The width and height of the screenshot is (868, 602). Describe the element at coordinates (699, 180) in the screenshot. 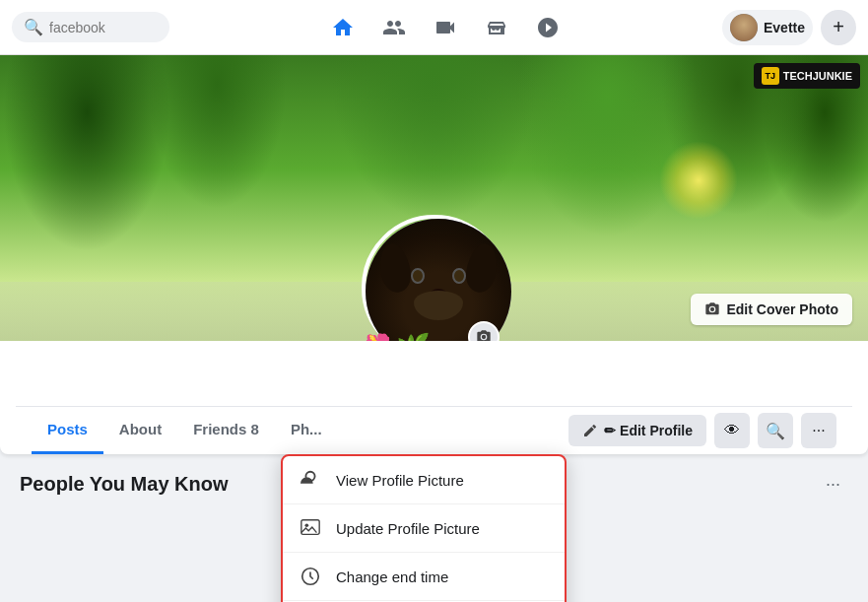

I see `cover-sun` at that location.